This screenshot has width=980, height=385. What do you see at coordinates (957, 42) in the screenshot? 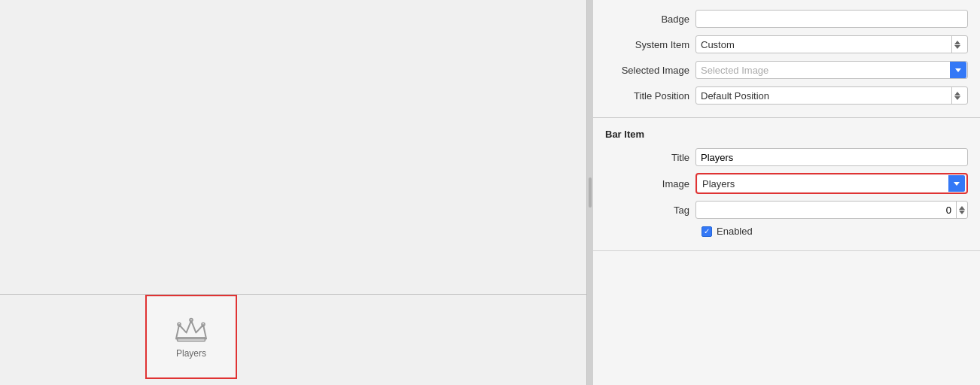
I see `system-item-arrow-up` at bounding box center [957, 42].